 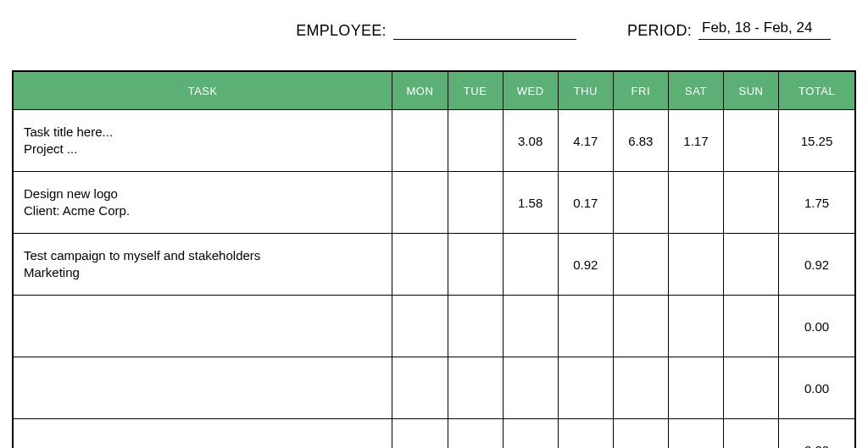 I want to click on cell-row-total: 1.75, so click(x=817, y=203).